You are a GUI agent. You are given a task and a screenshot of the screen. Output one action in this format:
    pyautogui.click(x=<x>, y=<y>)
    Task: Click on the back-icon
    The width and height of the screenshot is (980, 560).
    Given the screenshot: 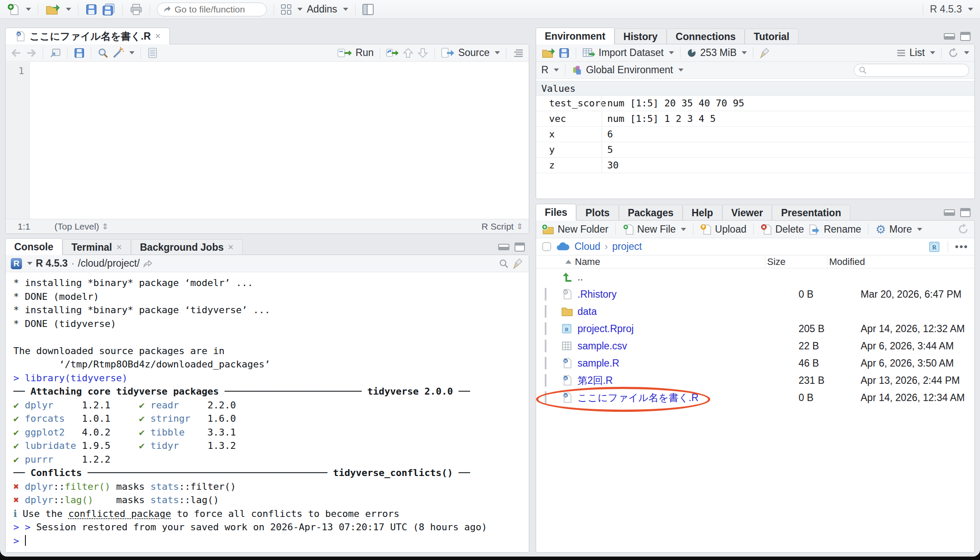 What is the action you would take?
    pyautogui.click(x=16, y=53)
    